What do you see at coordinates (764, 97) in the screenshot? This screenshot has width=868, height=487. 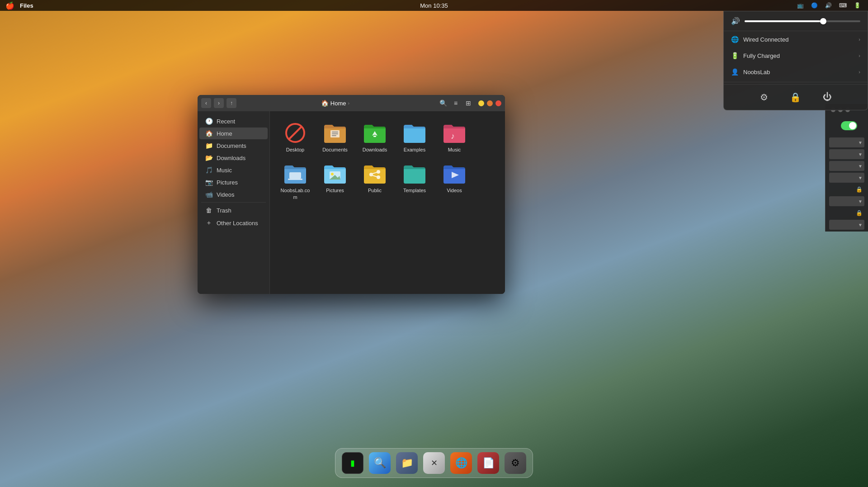 I see `settings-action-button: ⚙` at bounding box center [764, 97].